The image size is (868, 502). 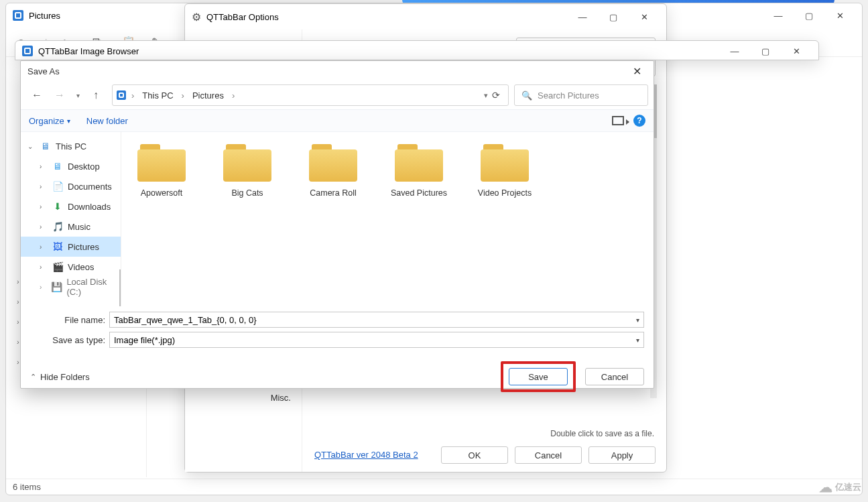 What do you see at coordinates (78, 95) in the screenshot?
I see `nav-history-dropdown: ▾` at bounding box center [78, 95].